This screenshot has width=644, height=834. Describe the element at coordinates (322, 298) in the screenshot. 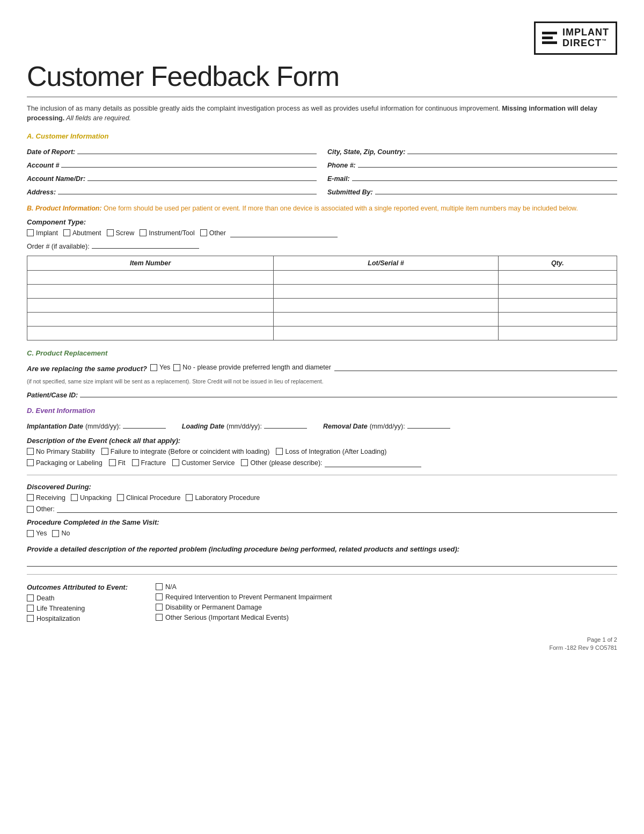

I see `item-table: Item Number Lot/Serial # Qty.` at that location.